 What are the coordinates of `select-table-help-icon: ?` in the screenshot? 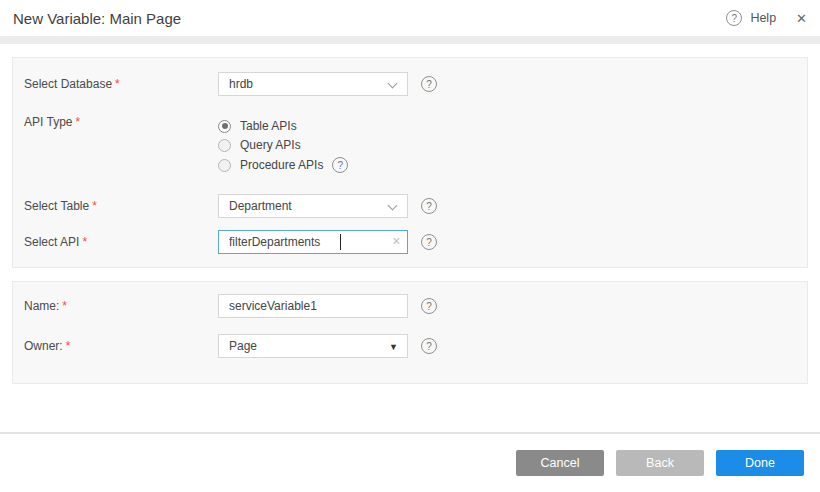 It's located at (429, 206).